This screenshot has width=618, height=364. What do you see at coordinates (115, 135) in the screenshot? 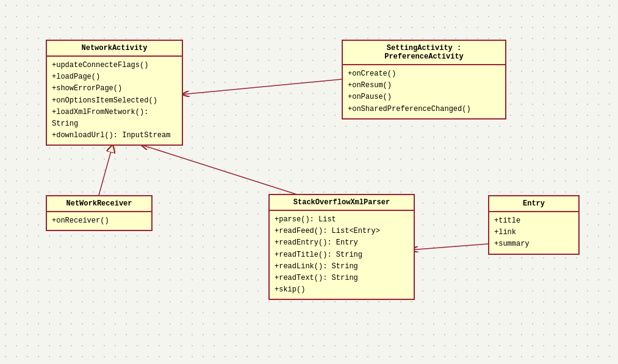
I see `method-6: +downloadUrl(): InputStream` at bounding box center [115, 135].